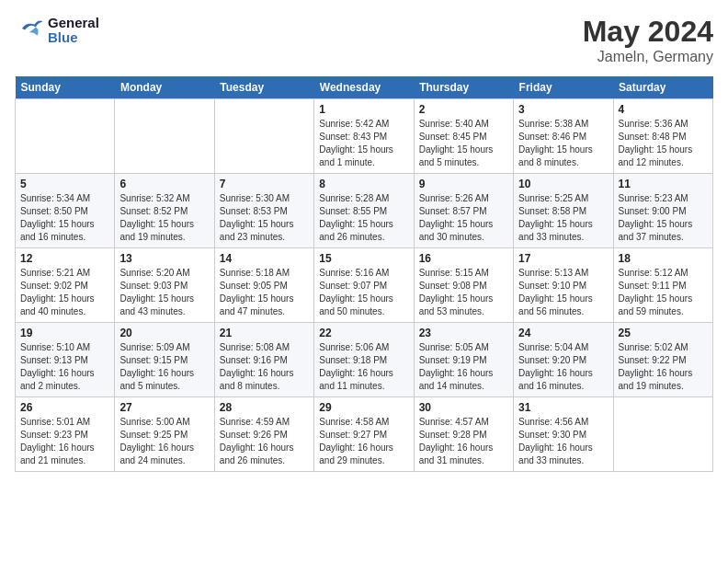 The image size is (728, 563). Describe the element at coordinates (265, 333) in the screenshot. I see `day-number: 21` at that location.